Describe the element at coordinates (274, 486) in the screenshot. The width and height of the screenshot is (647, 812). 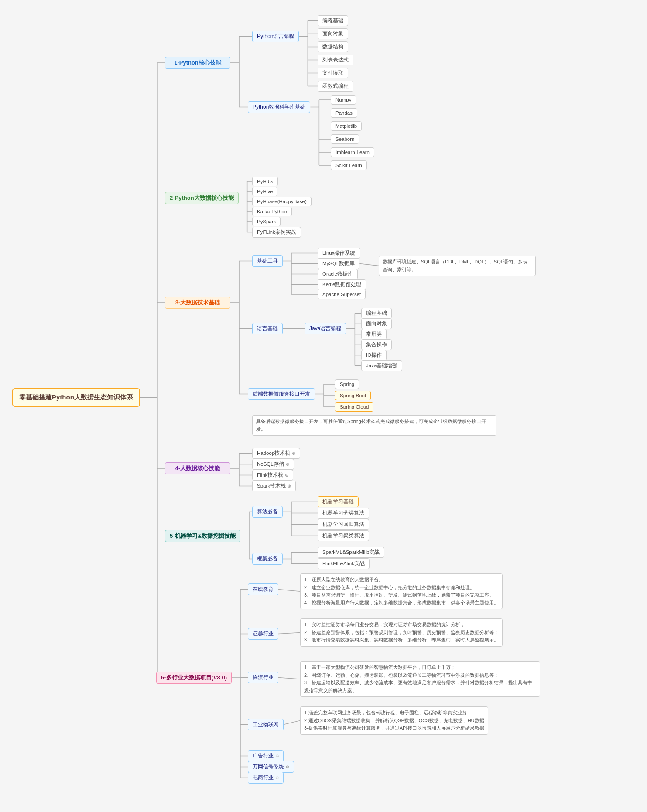
I see `l3-spark: Spark技术栈 ⊕` at that location.